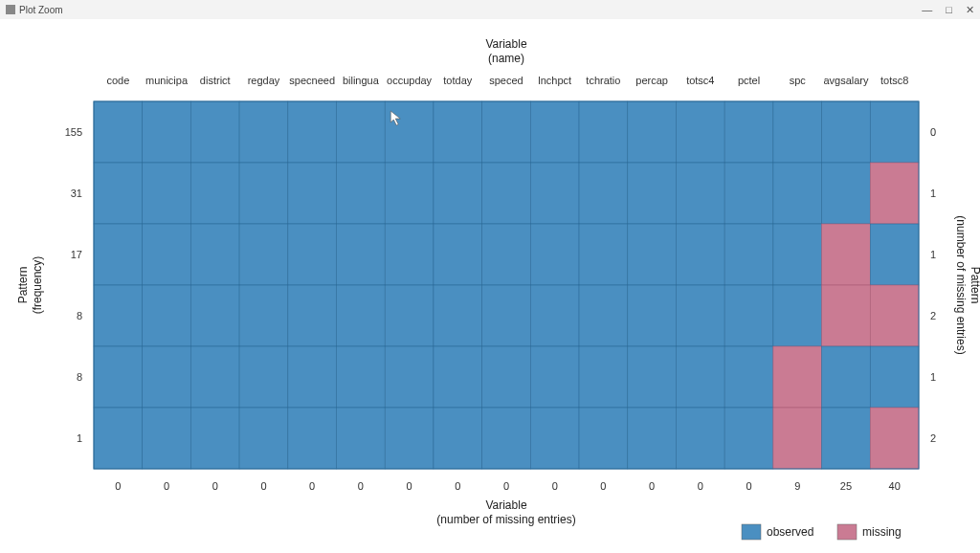 This screenshot has height=553, width=980. What do you see at coordinates (846, 80) in the screenshot?
I see `variable-label: avgsalary` at bounding box center [846, 80].